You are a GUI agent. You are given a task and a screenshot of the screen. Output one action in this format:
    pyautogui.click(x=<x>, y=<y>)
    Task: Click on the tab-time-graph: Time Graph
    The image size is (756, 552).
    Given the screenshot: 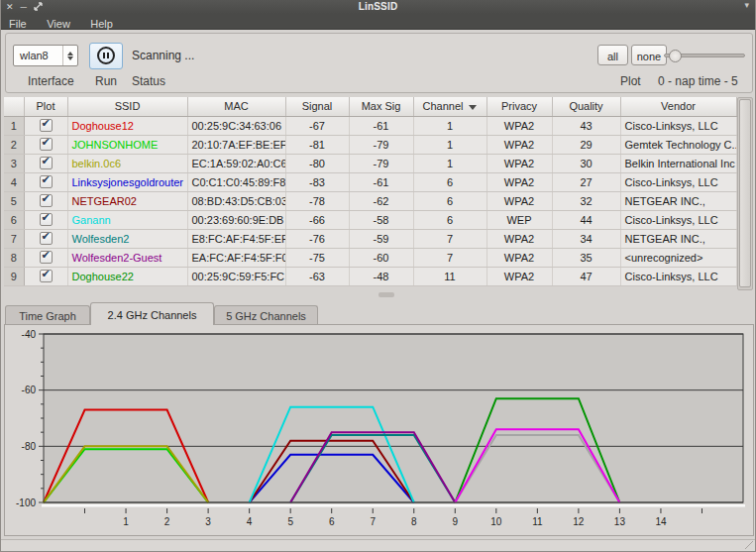 What is the action you would take?
    pyautogui.click(x=48, y=315)
    